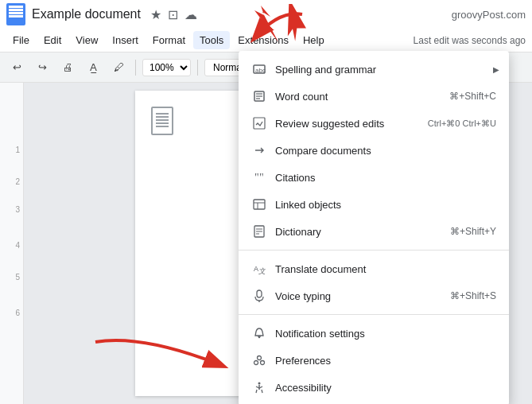 Image resolution: width=532 pixels, height=404 pixels. I want to click on line-num-1: 1, so click(11, 150).